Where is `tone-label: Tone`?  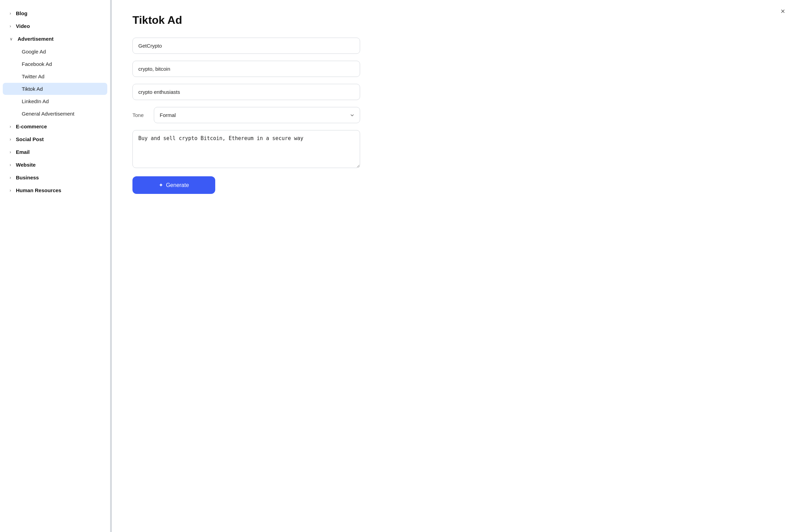
tone-label: Tone is located at coordinates (140, 115).